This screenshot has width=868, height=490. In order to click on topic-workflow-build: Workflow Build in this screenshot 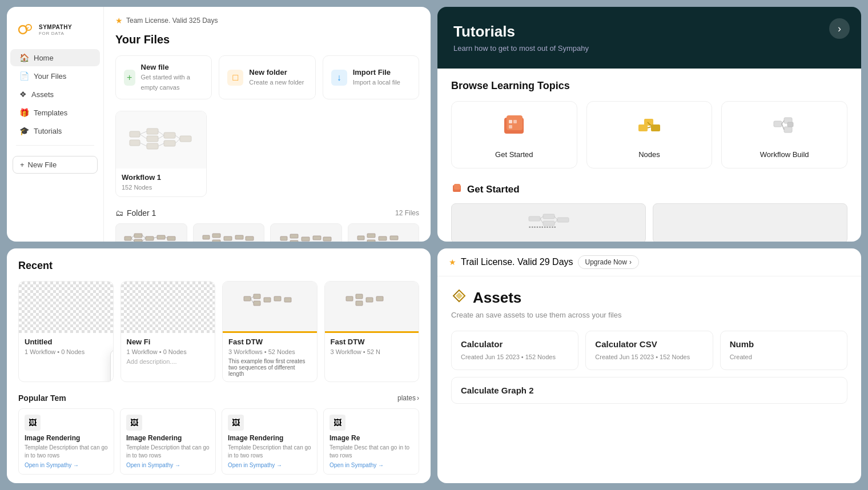, I will do `click(785, 135)`.